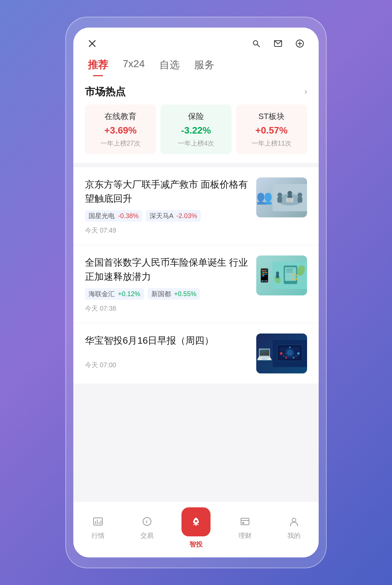 This screenshot has width=392, height=585. What do you see at coordinates (92, 44) in the screenshot?
I see `close-button` at bounding box center [92, 44].